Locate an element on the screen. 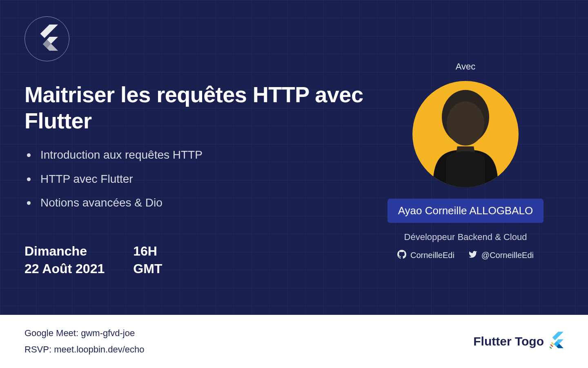  github-handle: CorneilleEdi is located at coordinates (426, 255).